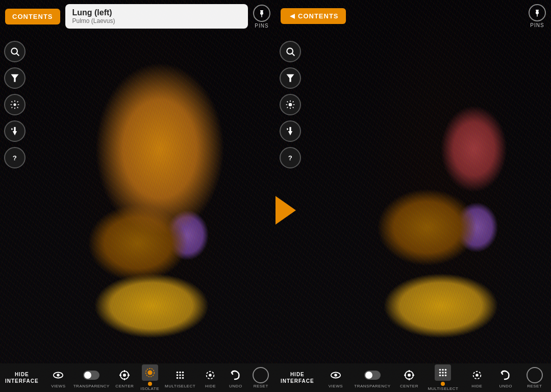  I want to click on right-undo-svg, so click(506, 375).